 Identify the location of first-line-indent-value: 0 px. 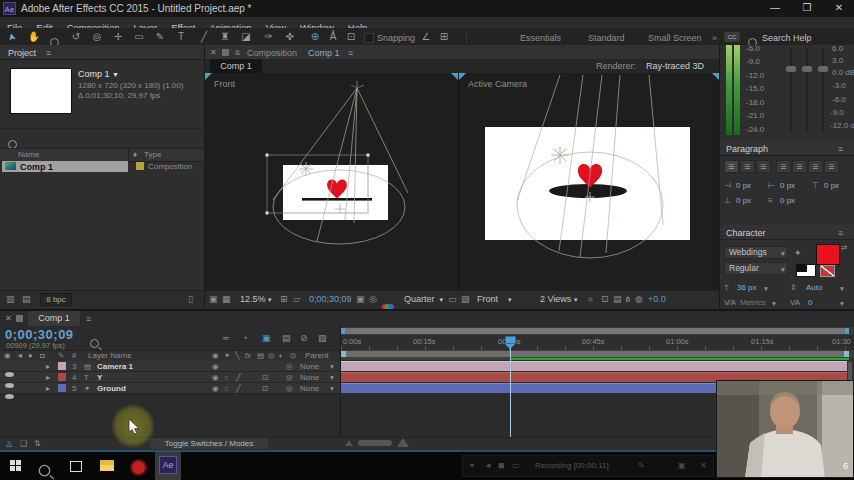
(832, 186).